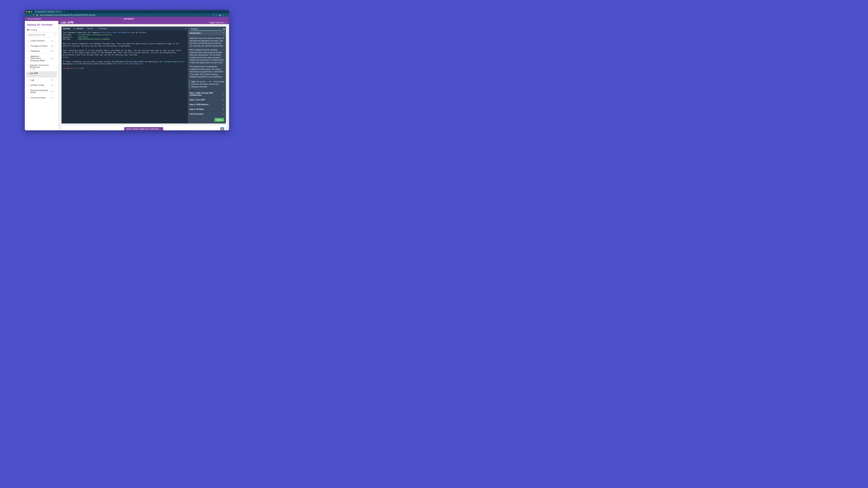 The image size is (868, 488). Describe the element at coordinates (42, 85) in the screenshot. I see `lesson-item: Synthetic Testing 0/2 ⌄` at that location.